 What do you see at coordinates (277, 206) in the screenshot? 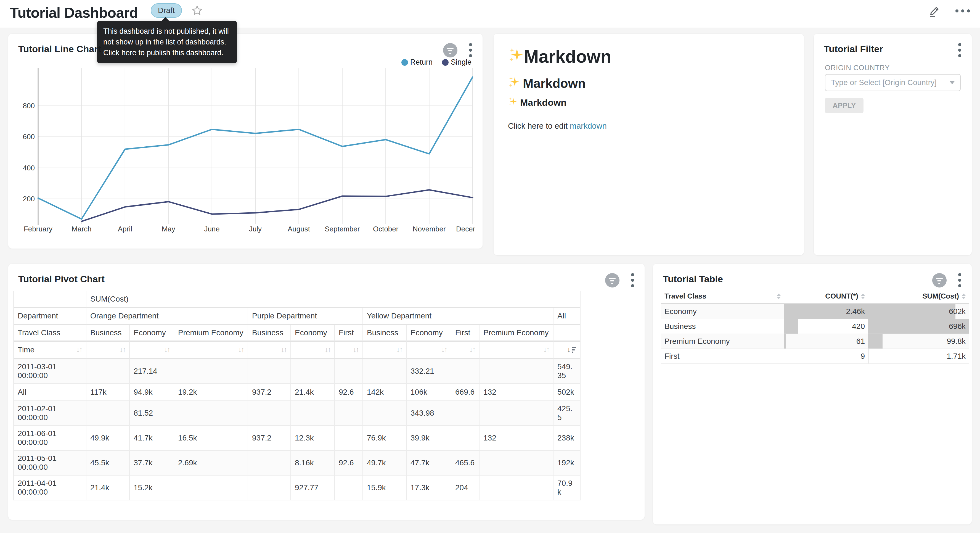
I see `single-series-line` at bounding box center [277, 206].